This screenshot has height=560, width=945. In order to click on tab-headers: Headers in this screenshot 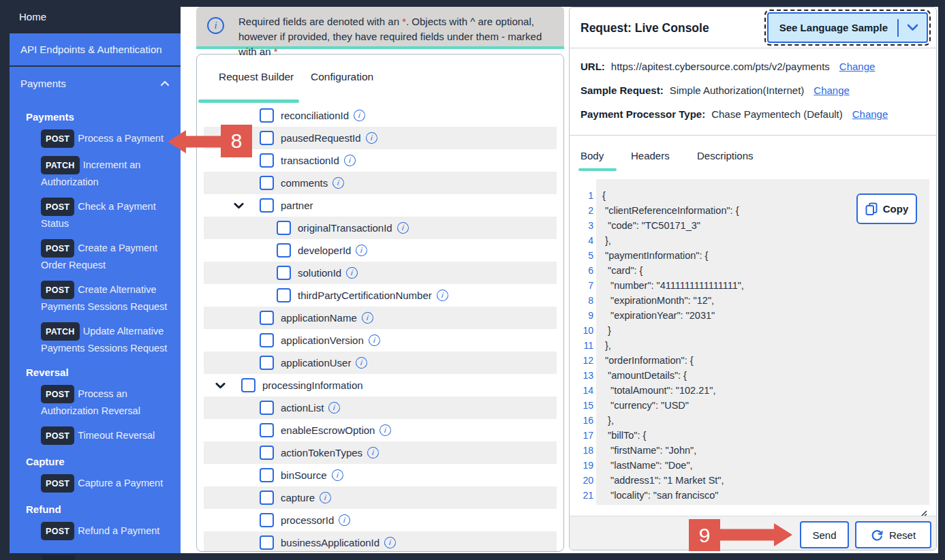, I will do `click(650, 155)`.